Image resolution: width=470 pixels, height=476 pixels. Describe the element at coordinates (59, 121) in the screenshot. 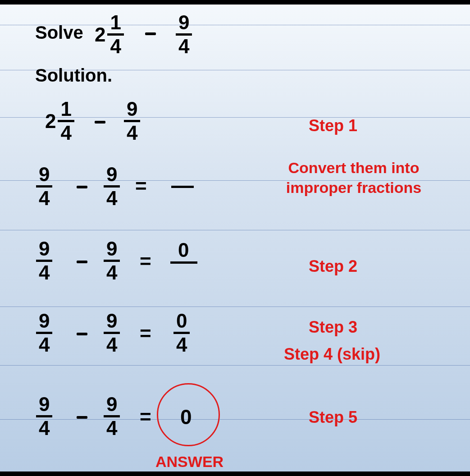

I see `step1-left: 2 1 4` at that location.